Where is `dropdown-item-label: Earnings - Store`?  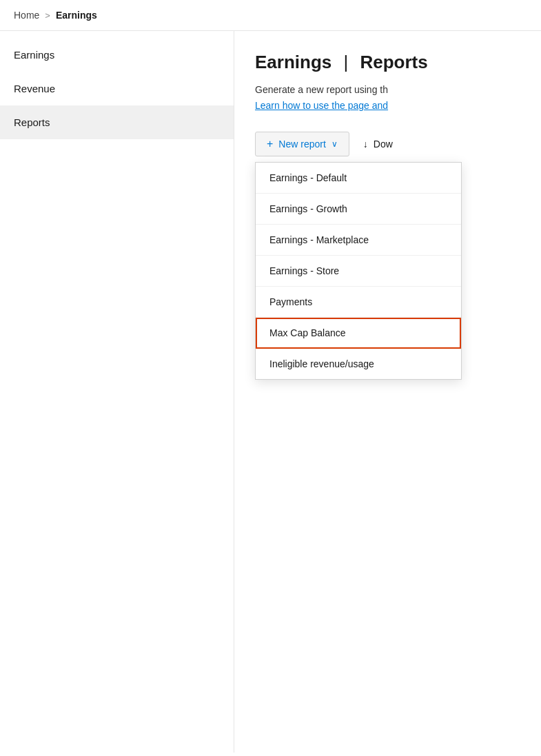 dropdown-item-label: Earnings - Store is located at coordinates (305, 271).